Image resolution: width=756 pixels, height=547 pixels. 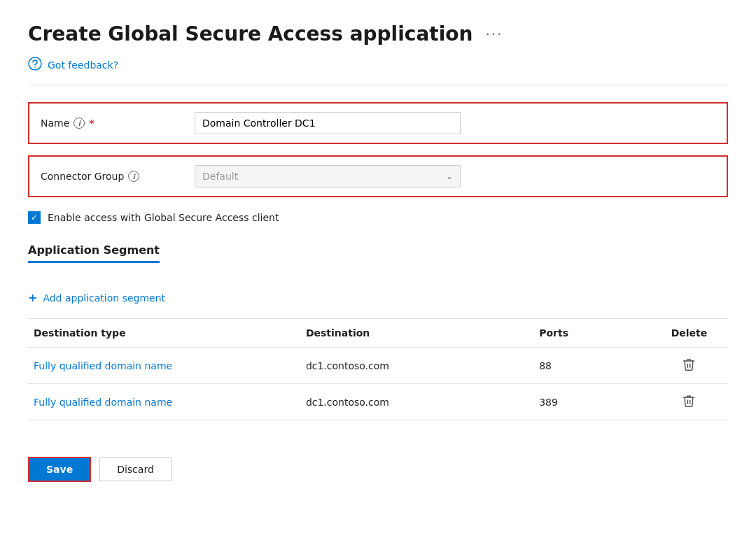 I want to click on connector-group-label: Connector Group i, so click(x=118, y=176).